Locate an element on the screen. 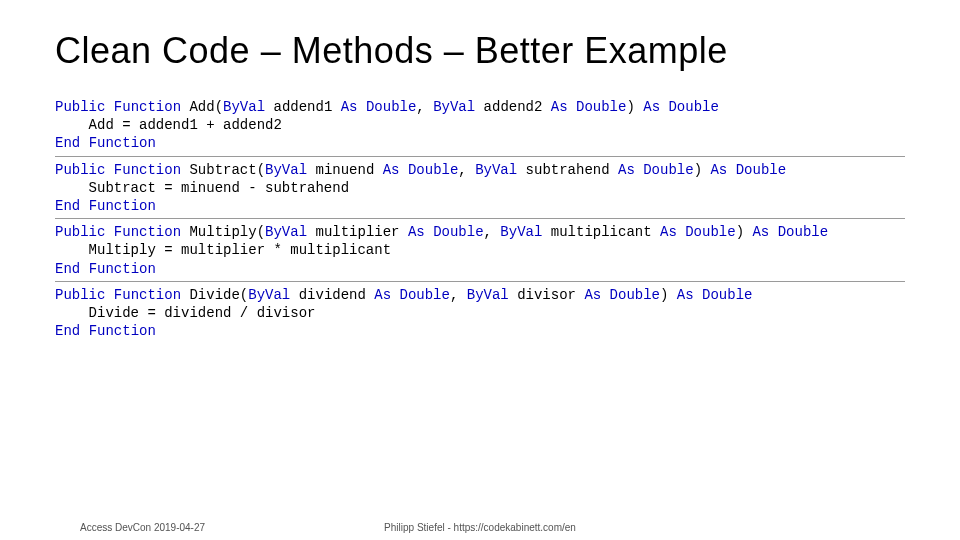 Image resolution: width=960 pixels, height=540 pixels. code-block: Public Function Add(ByVal addend1 As Dou… is located at coordinates (480, 125).